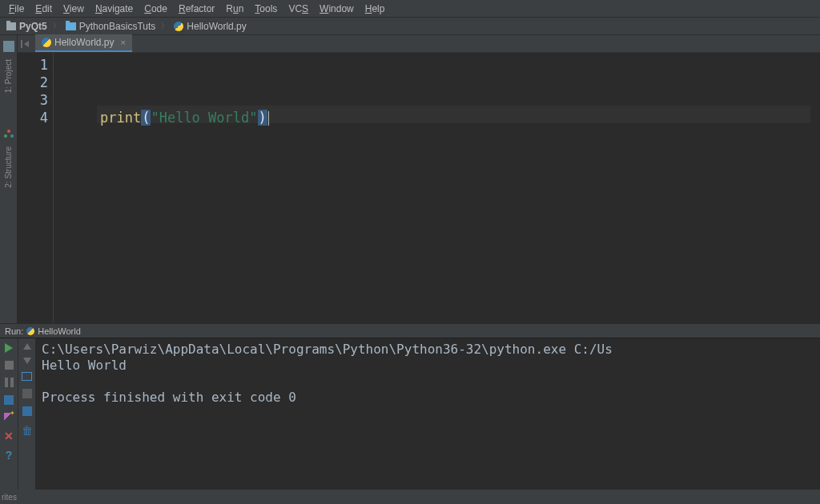  I want to click on console-line: Process finished with exit code 0, so click(169, 397).